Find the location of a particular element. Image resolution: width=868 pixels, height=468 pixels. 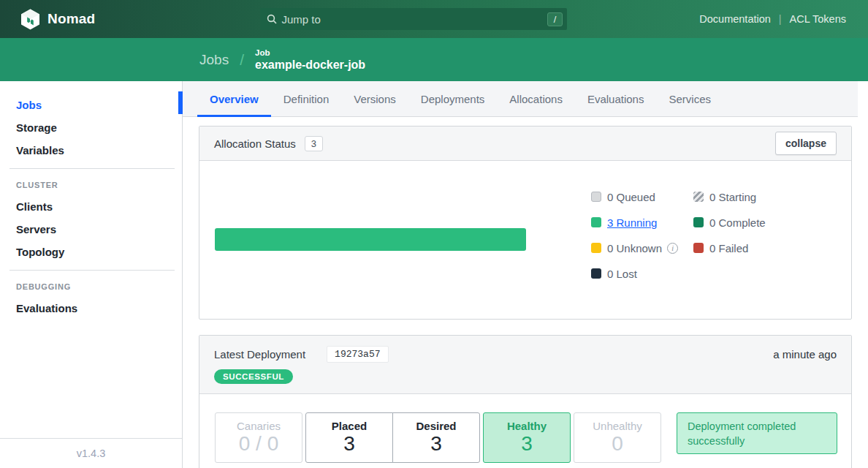

sidebar-footer: v1.4.3 is located at coordinates (91, 453).